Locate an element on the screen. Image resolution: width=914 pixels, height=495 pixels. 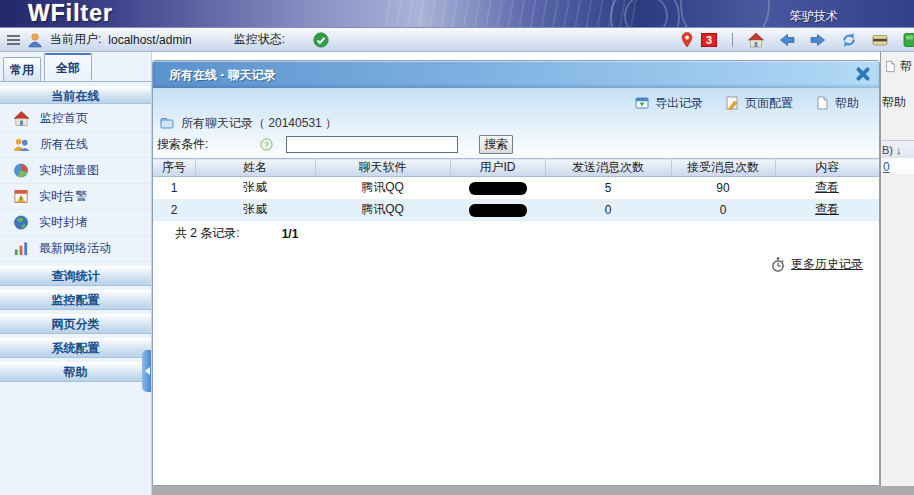
cell-sent: 5 is located at coordinates (608, 188).